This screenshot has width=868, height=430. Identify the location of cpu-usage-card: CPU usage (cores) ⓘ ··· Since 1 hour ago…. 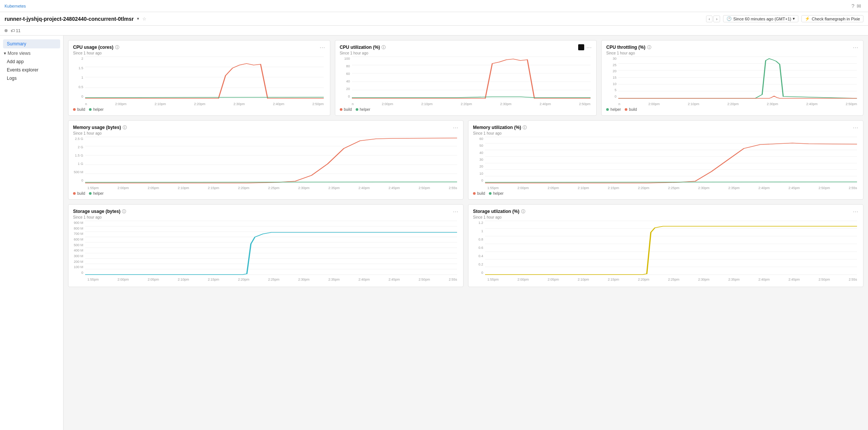
(199, 78).